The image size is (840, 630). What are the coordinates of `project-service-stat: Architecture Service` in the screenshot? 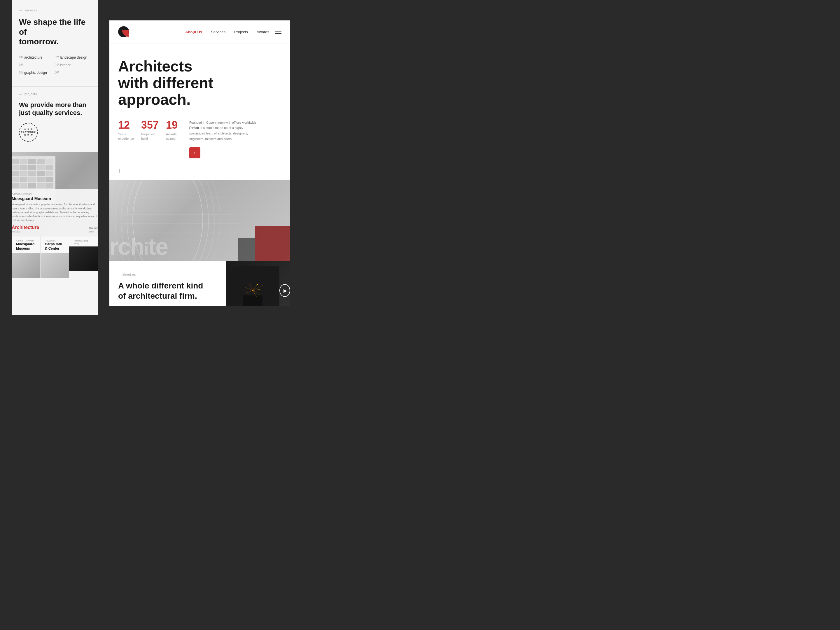 It's located at (25, 229).